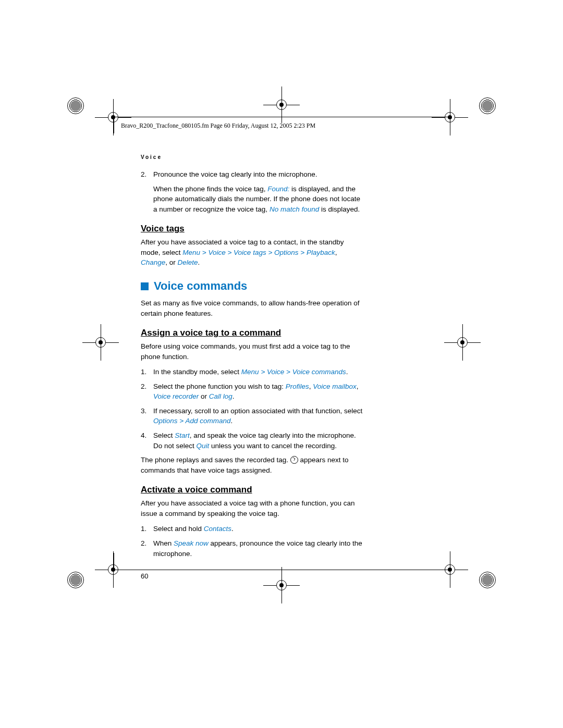  What do you see at coordinates (253, 576) in the screenshot?
I see `page-number: 60` at bounding box center [253, 576].